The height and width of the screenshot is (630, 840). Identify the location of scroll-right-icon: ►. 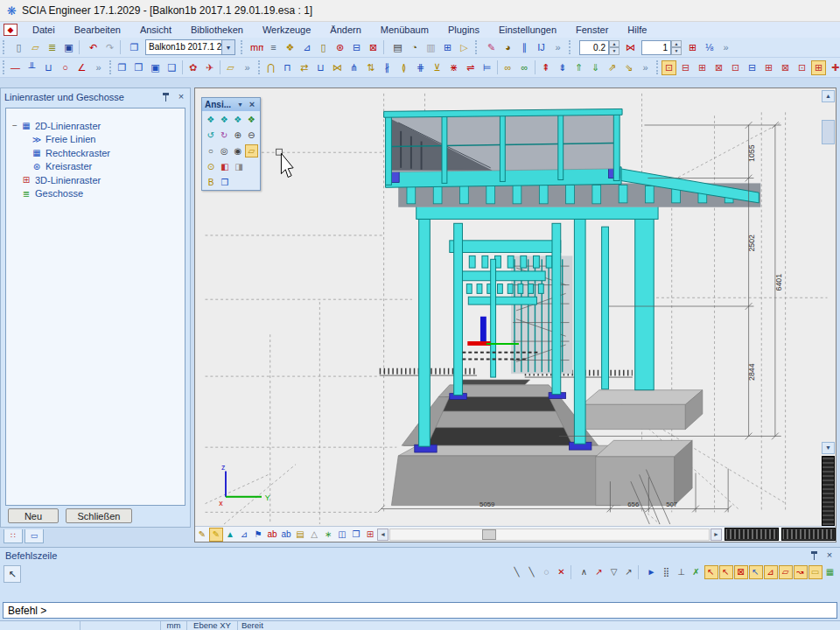
(716, 535).